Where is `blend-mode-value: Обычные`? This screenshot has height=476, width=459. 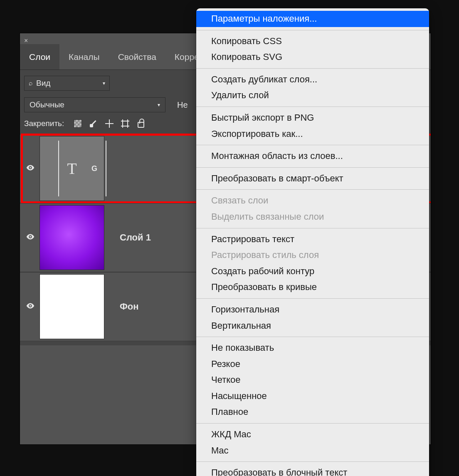
blend-mode-value: Обычные is located at coordinates (47, 105).